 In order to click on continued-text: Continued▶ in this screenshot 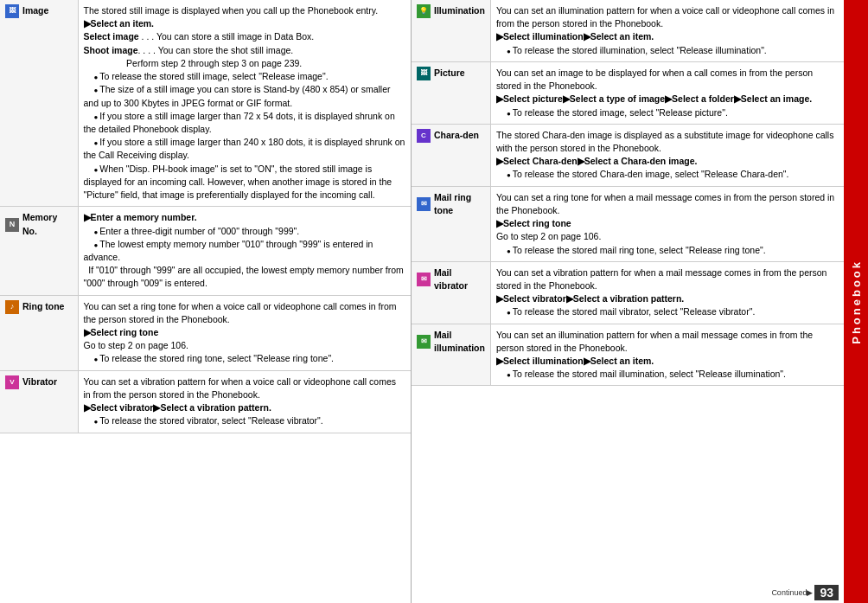, I will do `click(792, 593)`.